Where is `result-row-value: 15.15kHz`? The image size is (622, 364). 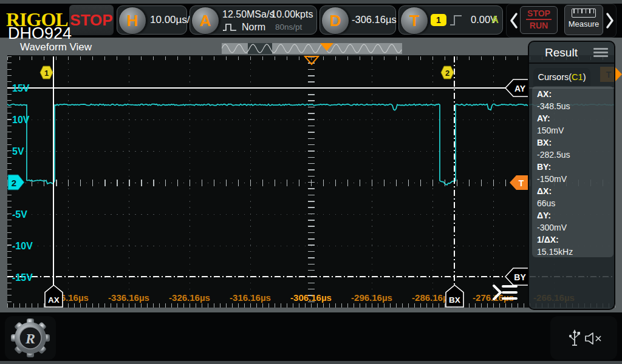 result-row-value: 15.15kHz is located at coordinates (575, 252).